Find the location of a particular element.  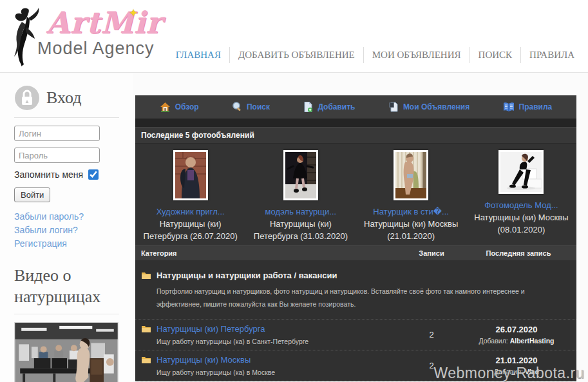

my-ads-icon is located at coordinates (394, 107).